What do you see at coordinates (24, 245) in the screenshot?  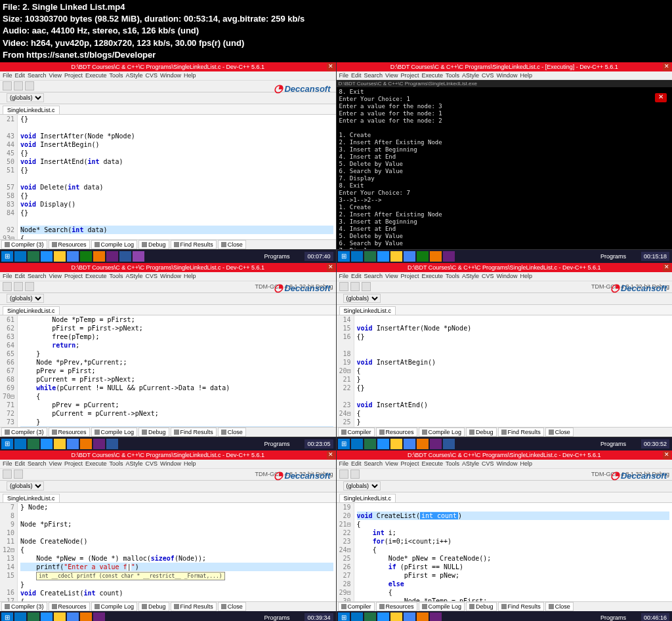 I see `compiler-tab: Compiler (3)` at bounding box center [24, 245].